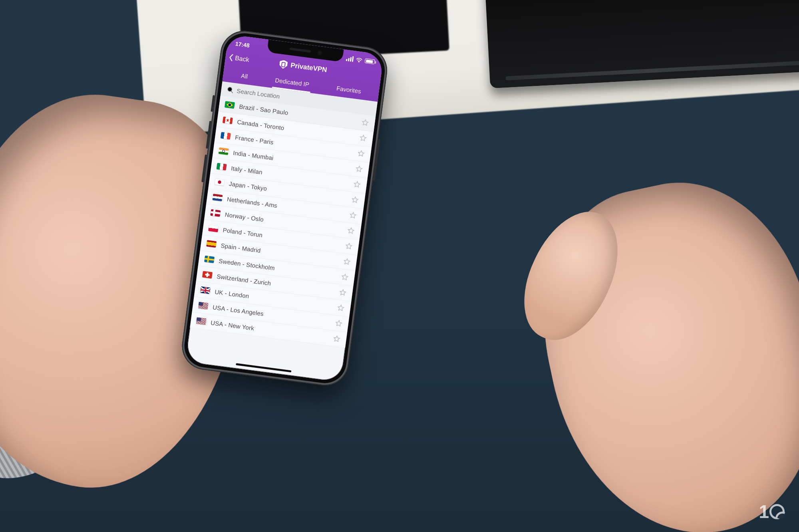  What do you see at coordinates (242, 59) in the screenshot?
I see `back-label: Back` at bounding box center [242, 59].